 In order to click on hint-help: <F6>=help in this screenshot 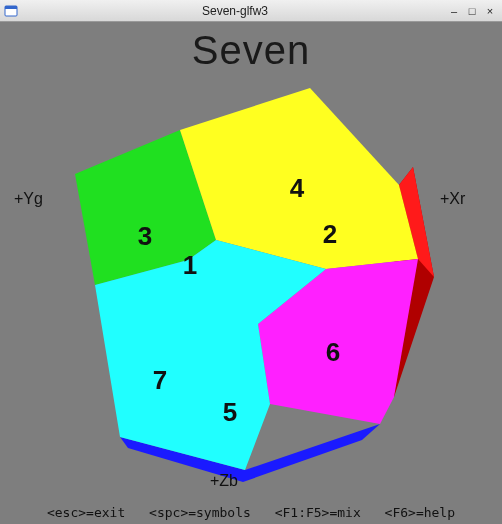, I will do `click(420, 512)`.